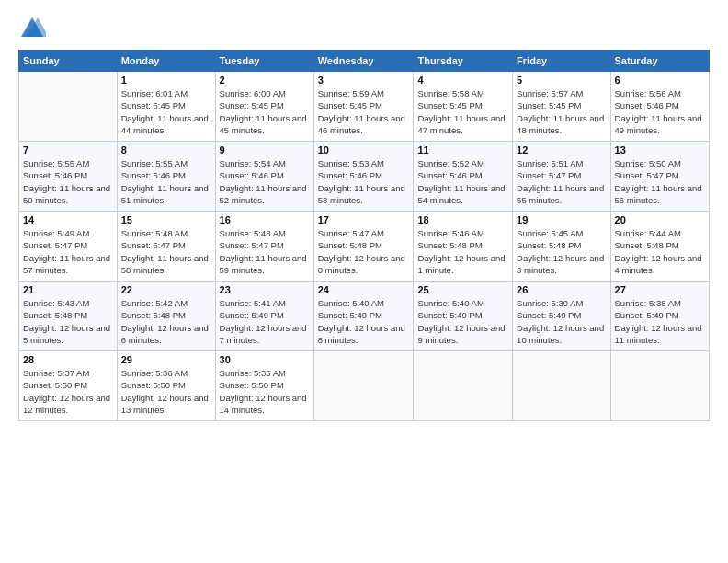  I want to click on calendar-cell: 16Sunrise: 5:48 AMSunset: 5:47 PMDayligh…, so click(265, 247).